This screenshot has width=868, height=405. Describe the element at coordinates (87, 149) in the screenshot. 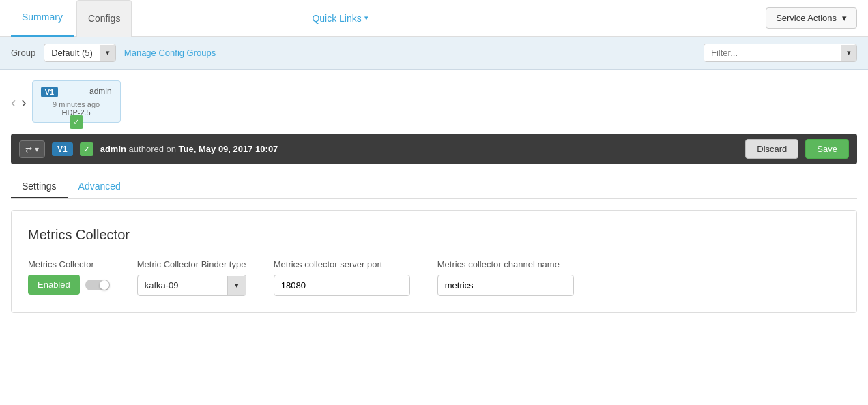

I see `status-check-icon: ✓` at that location.